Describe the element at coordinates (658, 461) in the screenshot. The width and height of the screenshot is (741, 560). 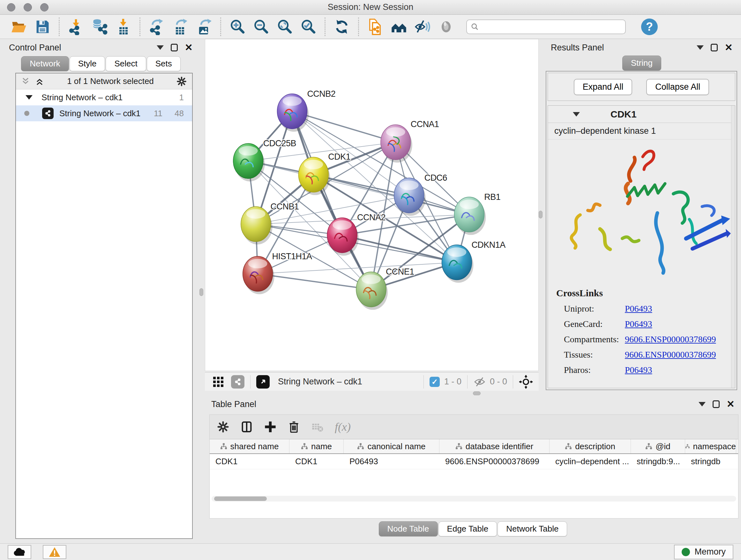
I see `table-cell: stringdb:9...` at that location.